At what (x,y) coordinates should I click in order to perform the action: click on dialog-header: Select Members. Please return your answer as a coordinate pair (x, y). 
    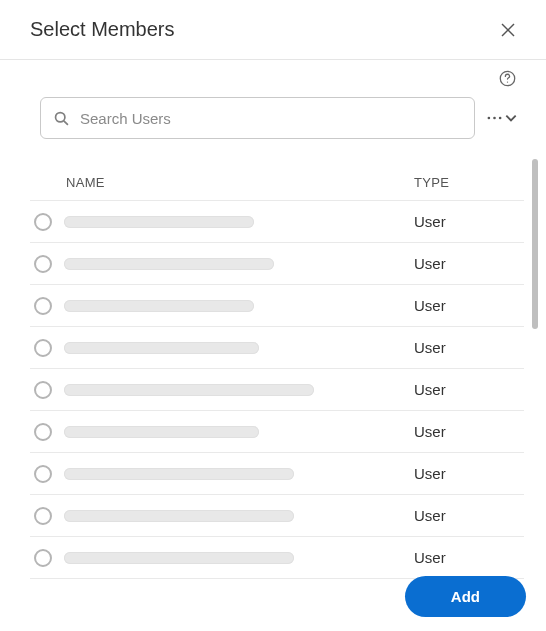
    Looking at the image, I should click on (273, 30).